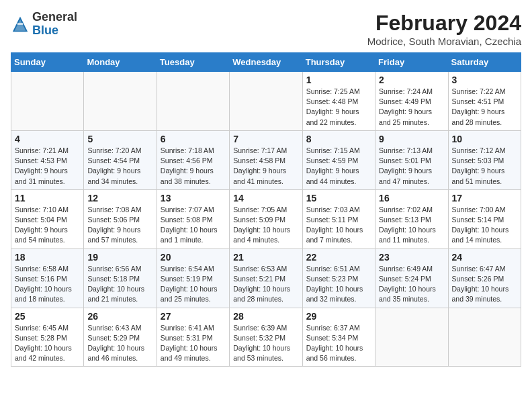 Image resolution: width=532 pixels, height=411 pixels. I want to click on location-subtitle: Modrice, South Moravian, Czechia, so click(445, 42).